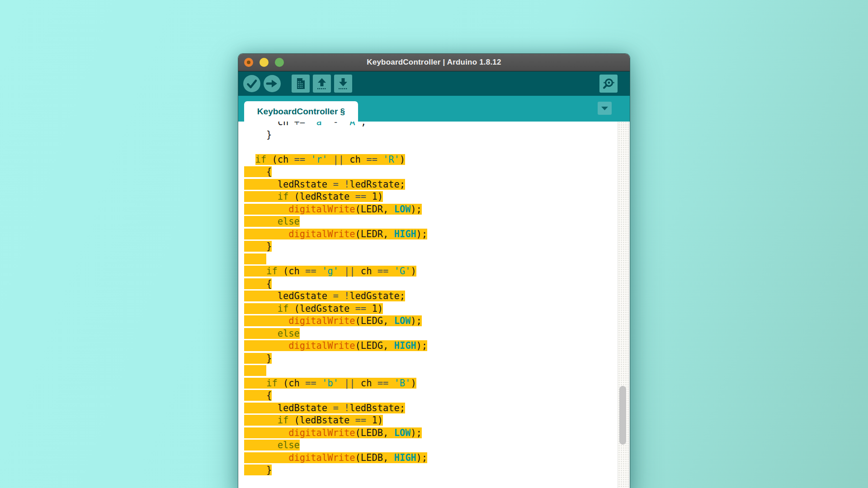  I want to click on traffic-lights, so click(264, 62).